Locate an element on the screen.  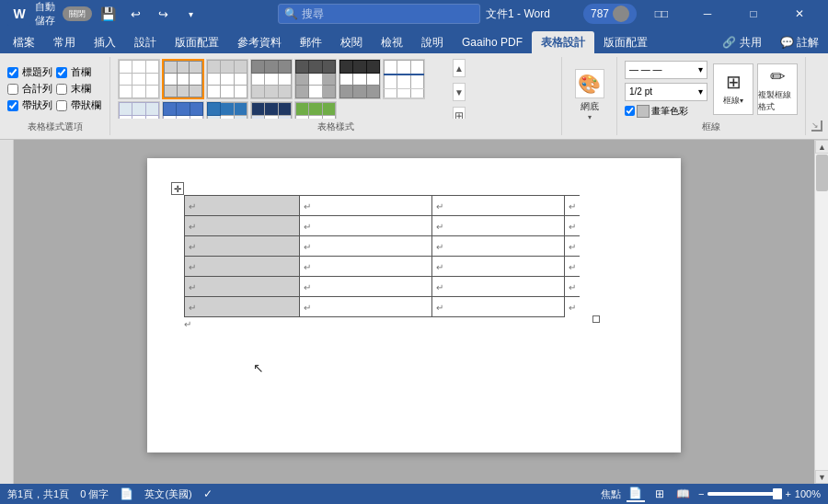
tab-review: 校閱 is located at coordinates (351, 42).